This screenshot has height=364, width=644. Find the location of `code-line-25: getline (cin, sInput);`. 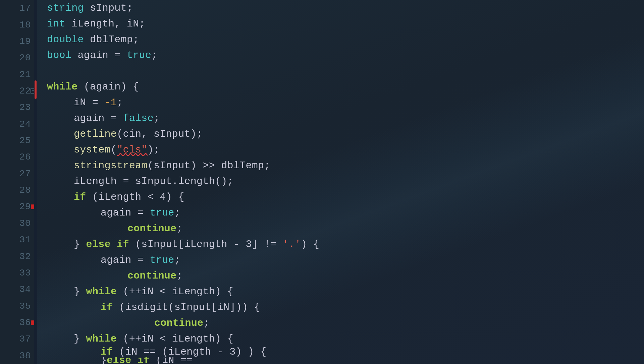

code-line-25: getline (cin, sInput); is located at coordinates (345, 134).